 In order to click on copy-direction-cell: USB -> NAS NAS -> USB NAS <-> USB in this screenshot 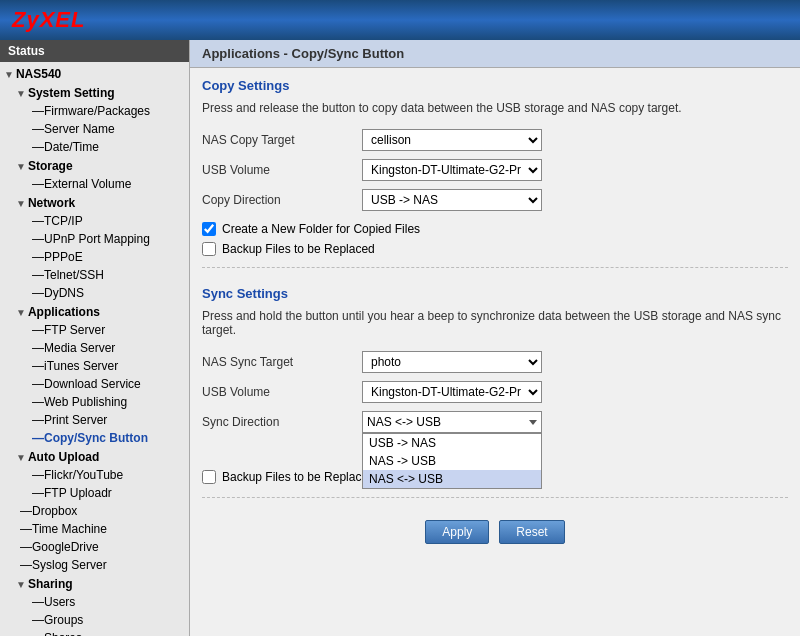, I will do `click(462, 200)`.